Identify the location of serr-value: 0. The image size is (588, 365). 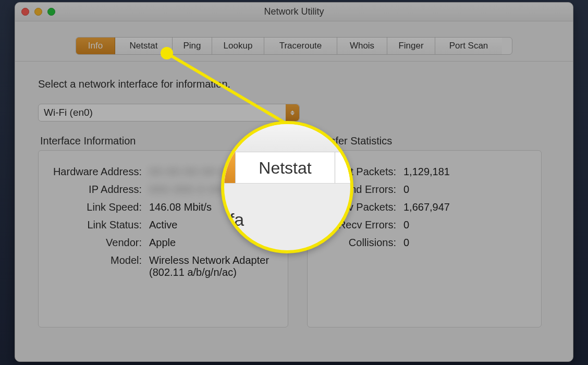
(407, 190).